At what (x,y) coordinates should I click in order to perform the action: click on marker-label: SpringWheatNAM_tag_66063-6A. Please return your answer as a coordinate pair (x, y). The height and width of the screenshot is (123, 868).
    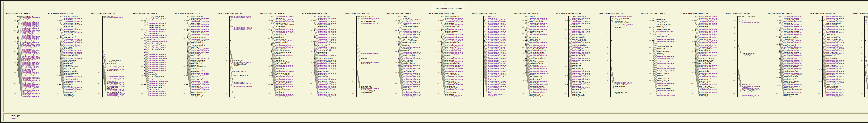
    Looking at the image, I should click on (666, 59).